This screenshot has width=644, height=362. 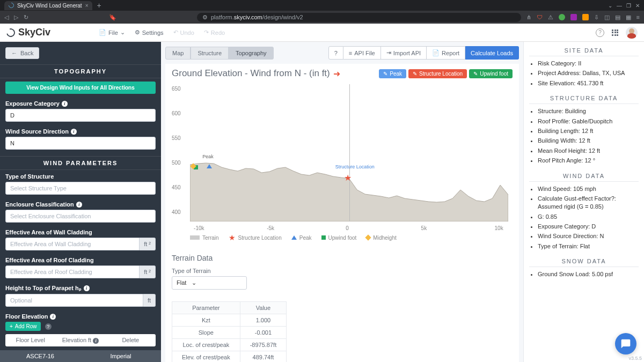 What do you see at coordinates (80, 204) in the screenshot?
I see `enclosure-label: Enclosure Classificationi` at bounding box center [80, 204].